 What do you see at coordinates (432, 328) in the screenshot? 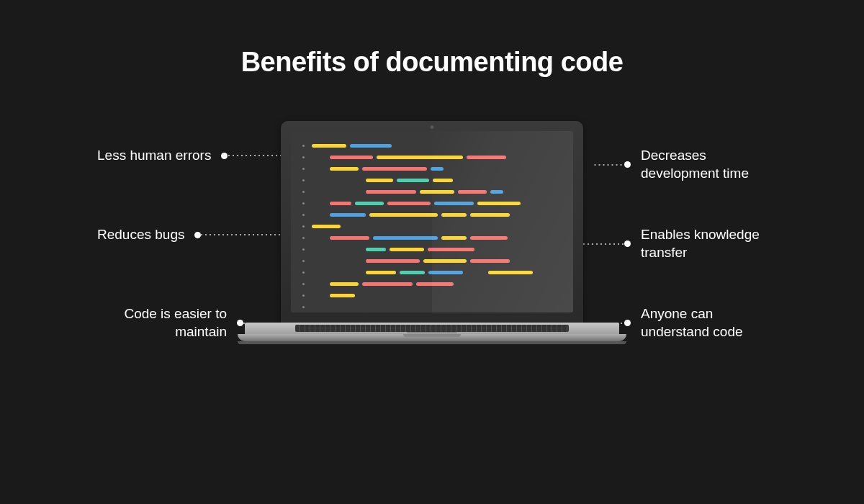
I see `laptop-base-deck` at bounding box center [432, 328].